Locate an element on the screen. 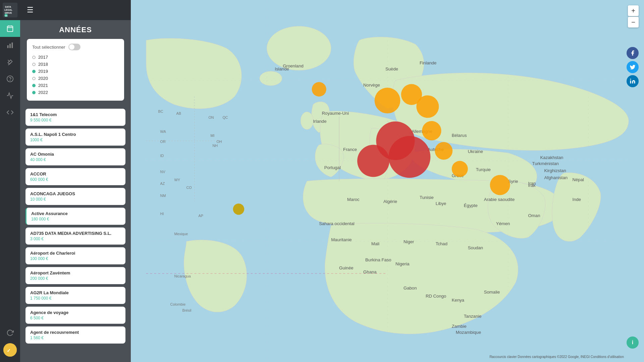 The image size is (644, 362). sidebar-item-chart is located at coordinates (10, 45).